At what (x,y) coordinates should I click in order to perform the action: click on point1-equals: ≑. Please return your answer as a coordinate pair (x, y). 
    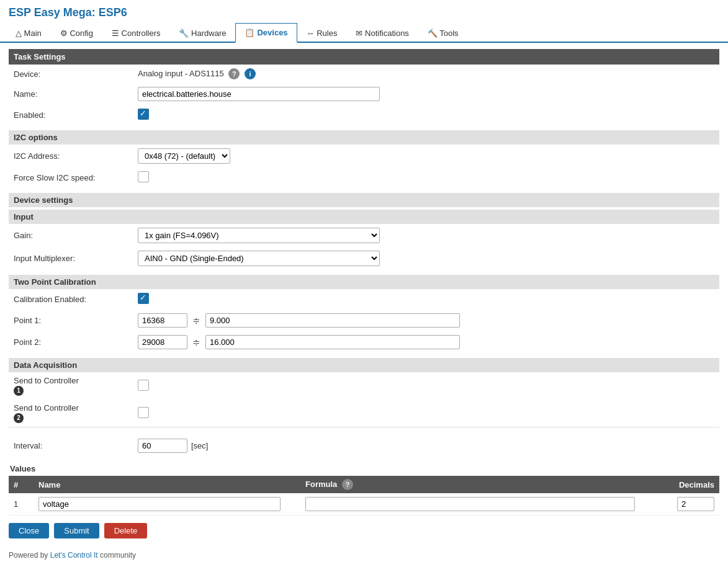
    Looking at the image, I should click on (196, 321).